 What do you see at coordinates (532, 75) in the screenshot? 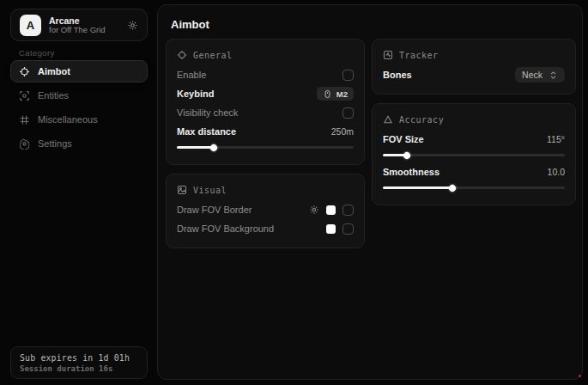
I see `bones-selected-value: Neck` at bounding box center [532, 75].